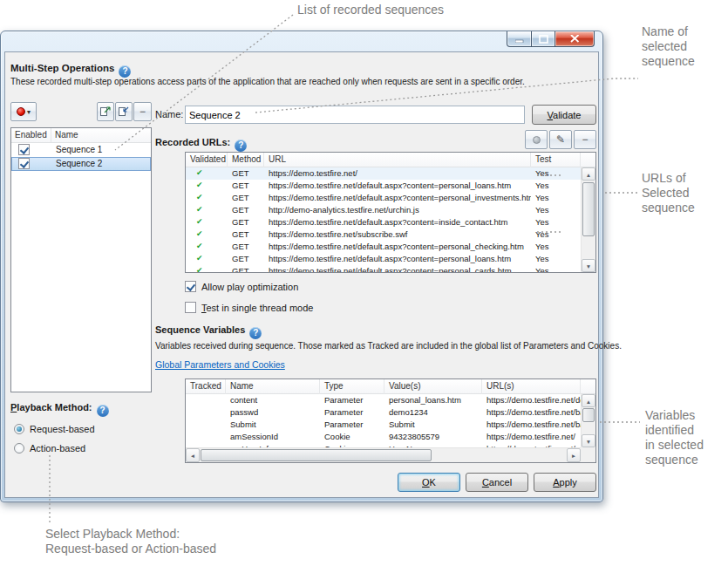  Describe the element at coordinates (565, 482) in the screenshot. I see `apply-button: Apply` at that location.